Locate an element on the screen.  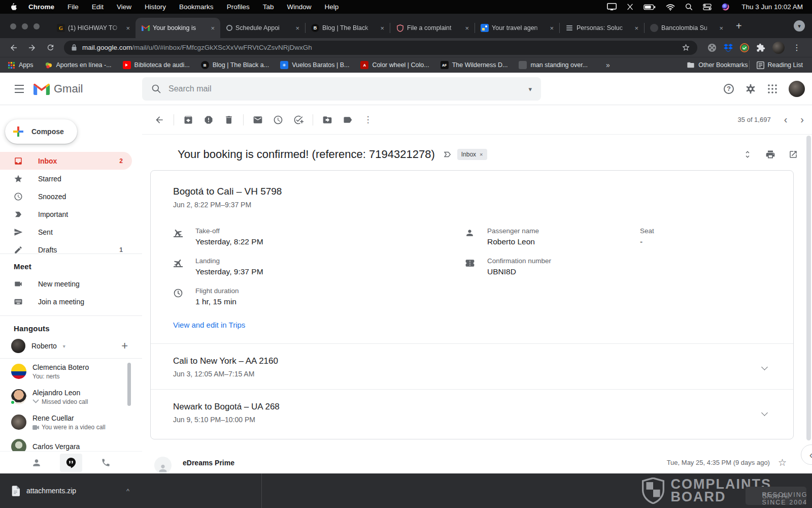
reload-icon is located at coordinates (50, 48).